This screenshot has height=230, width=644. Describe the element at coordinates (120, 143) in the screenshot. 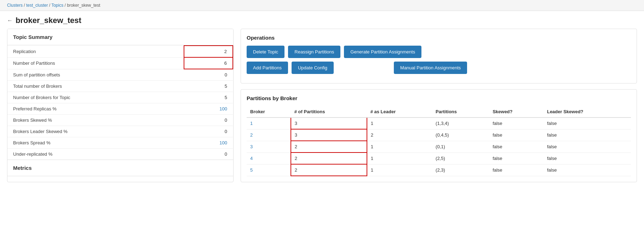

I see `summary-row: Brokers Spread %100` at that location.